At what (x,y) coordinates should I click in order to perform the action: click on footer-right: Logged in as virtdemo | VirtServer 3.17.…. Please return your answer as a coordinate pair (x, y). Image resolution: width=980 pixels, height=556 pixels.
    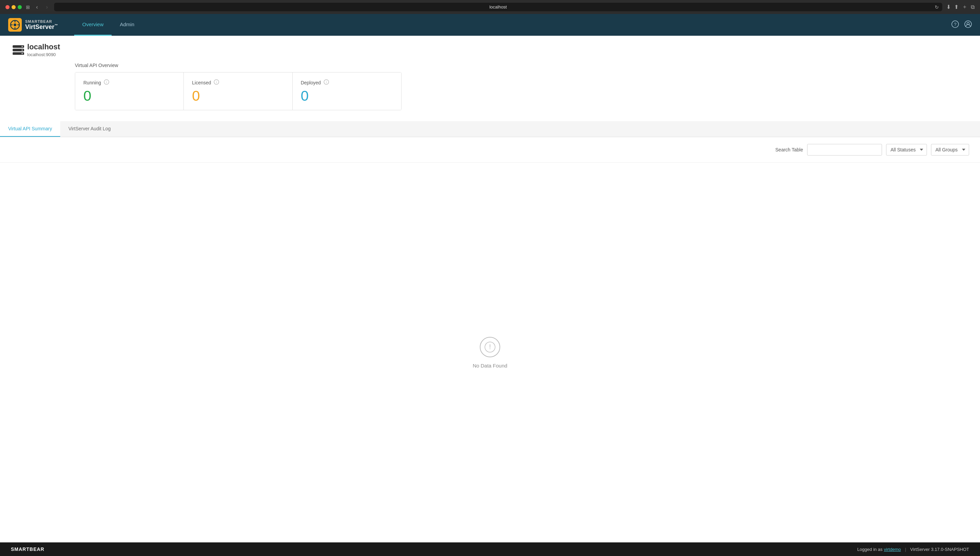
    Looking at the image, I should click on (913, 549).